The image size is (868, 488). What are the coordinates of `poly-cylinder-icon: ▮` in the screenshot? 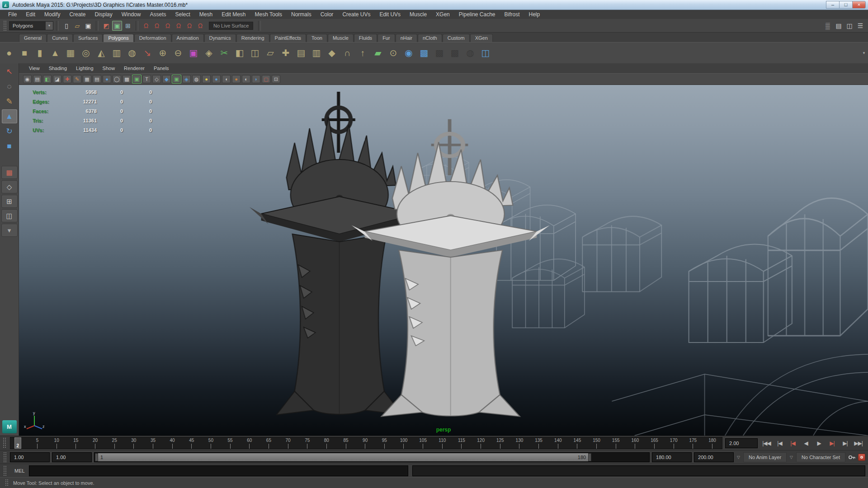 It's located at (40, 53).